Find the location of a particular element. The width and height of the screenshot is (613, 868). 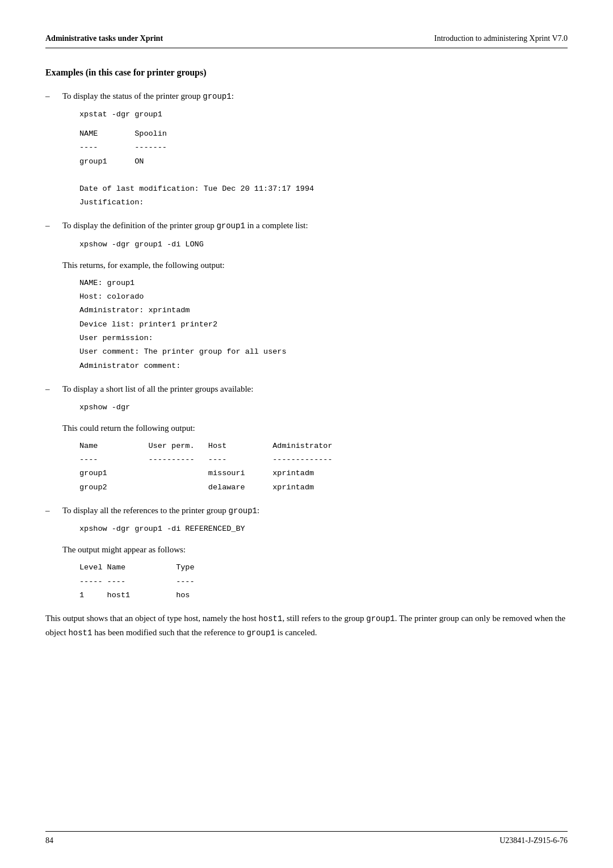

bullet1-intro-suffix: : is located at coordinates (233, 96).